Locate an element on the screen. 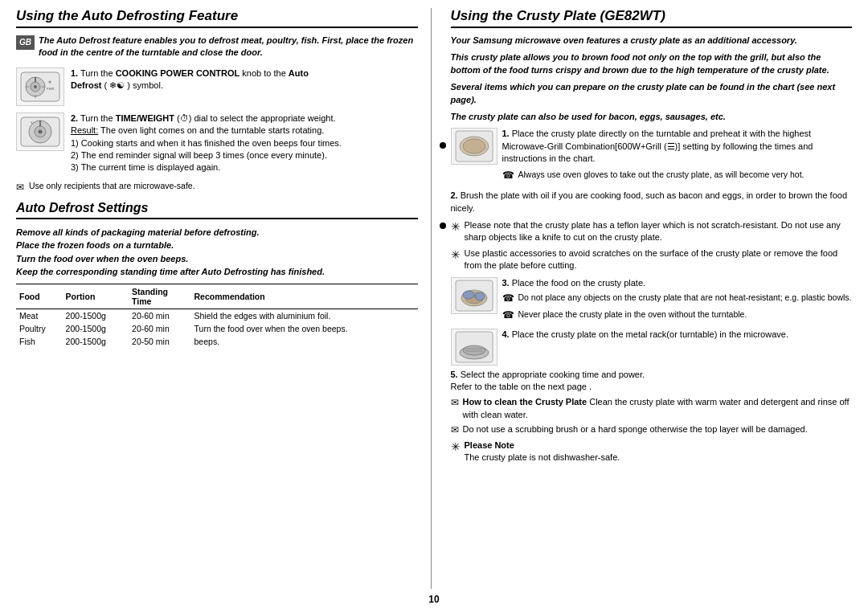 This screenshot has height=613, width=868. please-note-row: ✳ Please NoteThe crusty plate is not dis… is located at coordinates (652, 452).